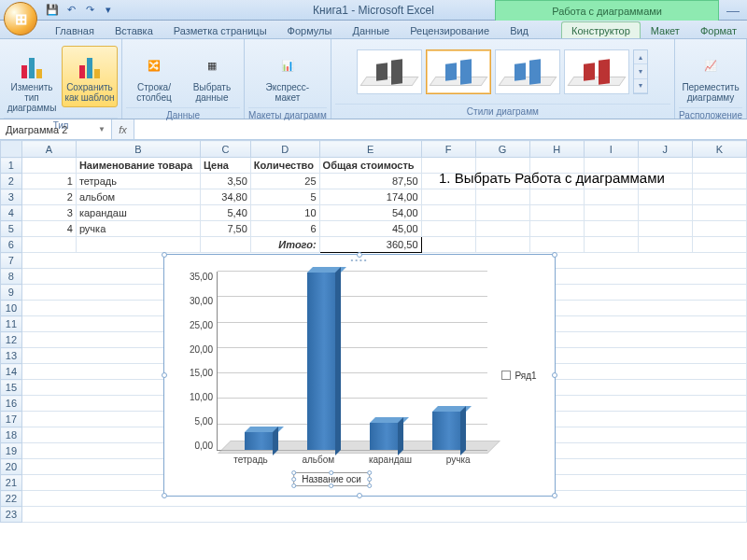  I want to click on save-icon: 💾, so click(52, 10).